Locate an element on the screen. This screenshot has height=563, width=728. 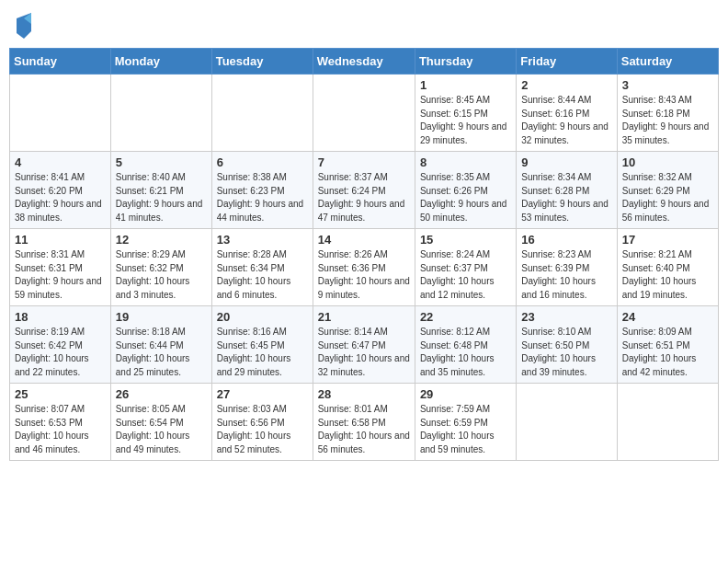
day-info: Sunrise: 8:05 AM Sunset: 6:54 PM Dayligh… is located at coordinates (162, 430).